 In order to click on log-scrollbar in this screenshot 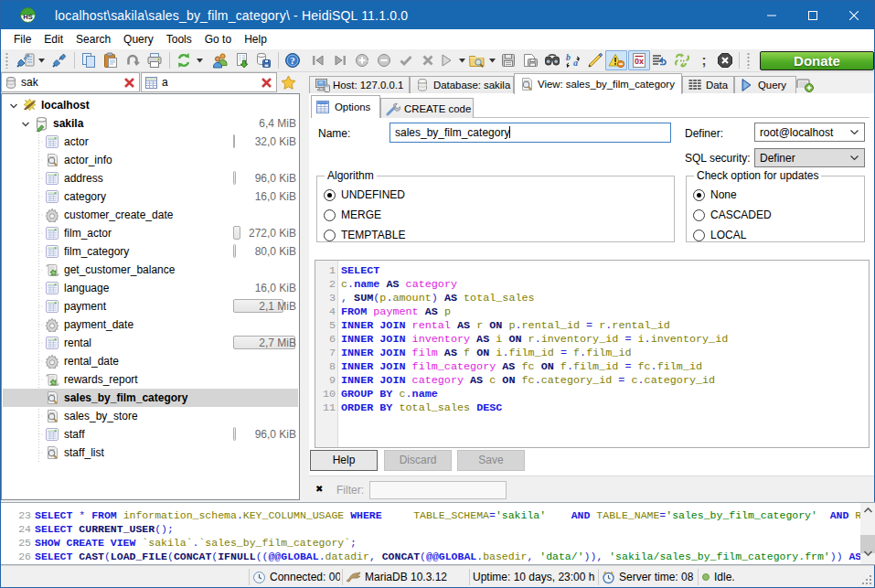, I will do `click(868, 534)`.